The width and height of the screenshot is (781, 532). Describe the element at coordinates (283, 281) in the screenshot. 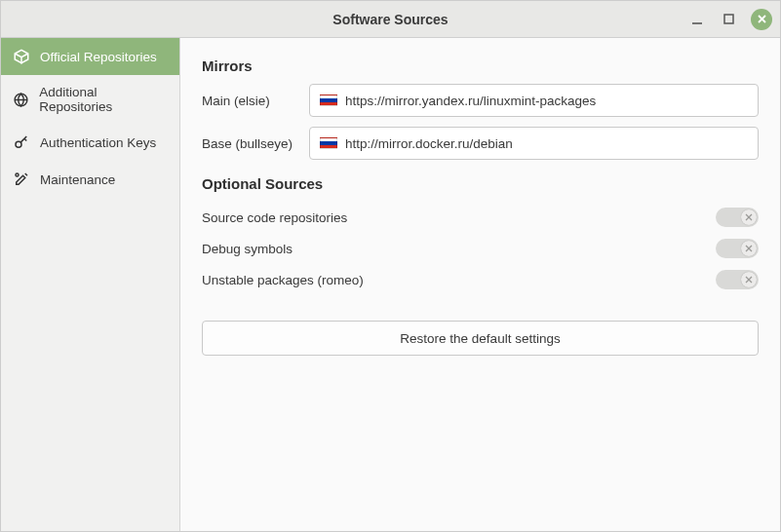

I see `optional-label: Unstable packages (romeo)` at that location.